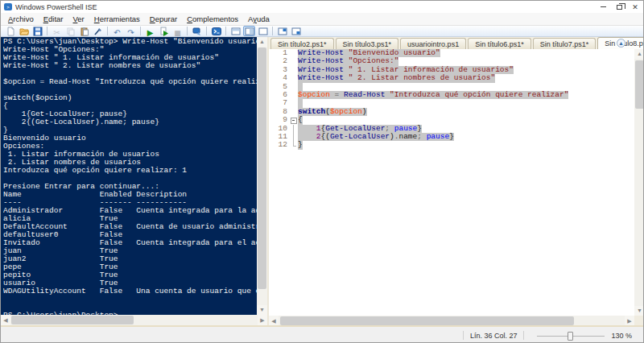  I want to click on fold-collapse-icon, so click(294, 120).